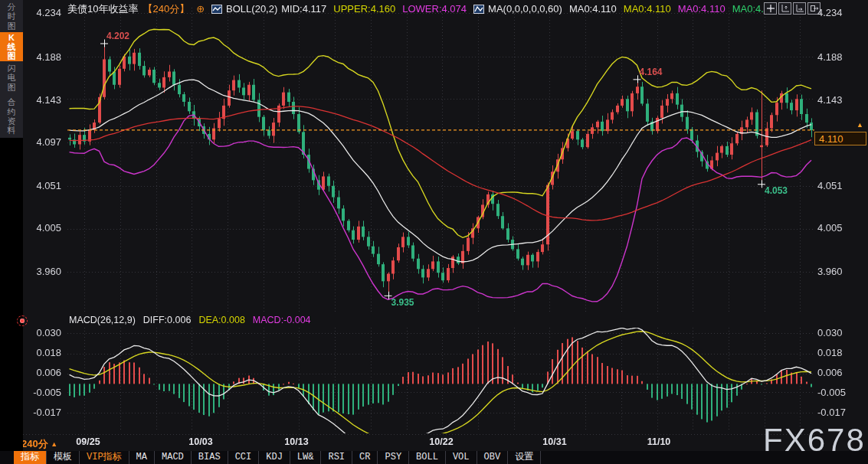  Describe the element at coordinates (841, 12) in the screenshot. I see `y-tick-right: 4.234` at that location.